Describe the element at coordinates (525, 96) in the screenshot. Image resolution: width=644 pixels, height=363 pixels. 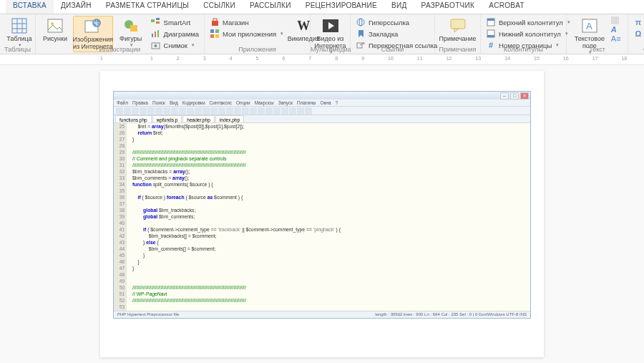
I see `close-icon: ×` at that location.